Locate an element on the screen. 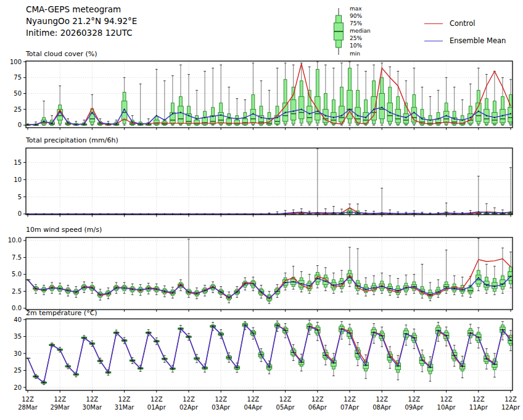 This screenshot has width=523, height=420. cloud-ytick-label: 75 is located at coordinates (17, 78).